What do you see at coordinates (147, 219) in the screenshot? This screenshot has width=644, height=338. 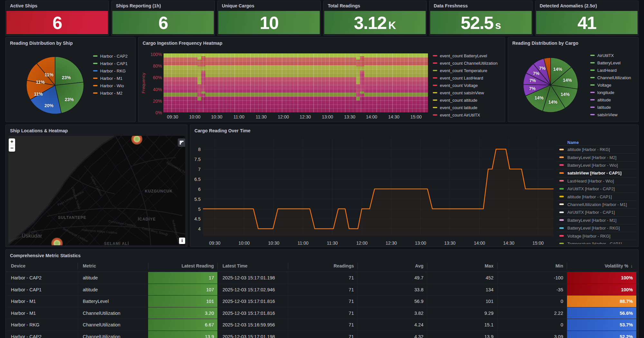 I see `svg-text: İCADİYE` at bounding box center [147, 219].